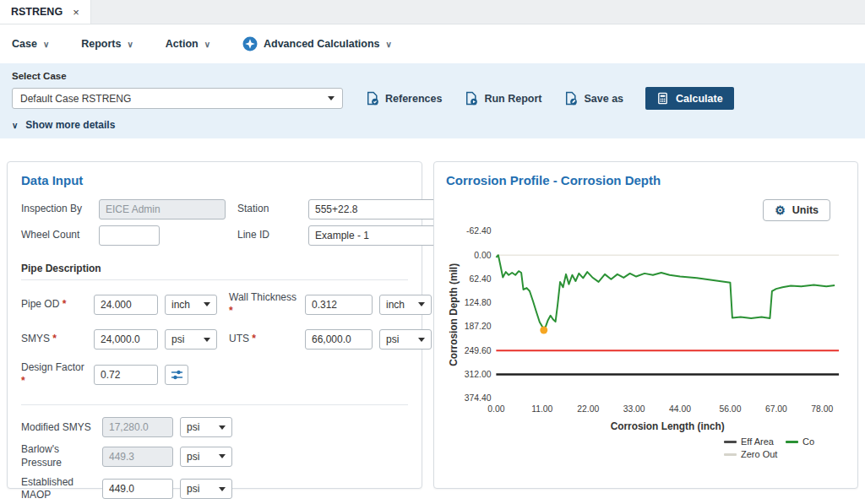  Describe the element at coordinates (215, 280) in the screenshot. I see `divider` at that location.